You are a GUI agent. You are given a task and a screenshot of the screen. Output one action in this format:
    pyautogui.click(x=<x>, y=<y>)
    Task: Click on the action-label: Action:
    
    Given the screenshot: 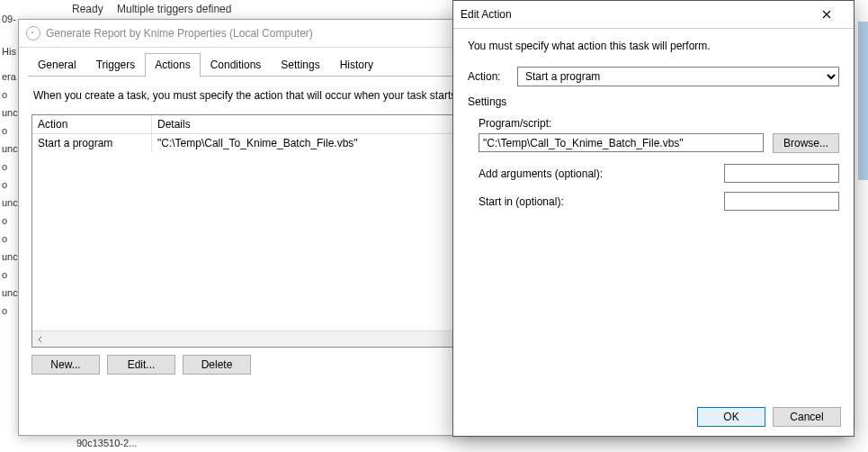 What is the action you would take?
    pyautogui.click(x=493, y=77)
    